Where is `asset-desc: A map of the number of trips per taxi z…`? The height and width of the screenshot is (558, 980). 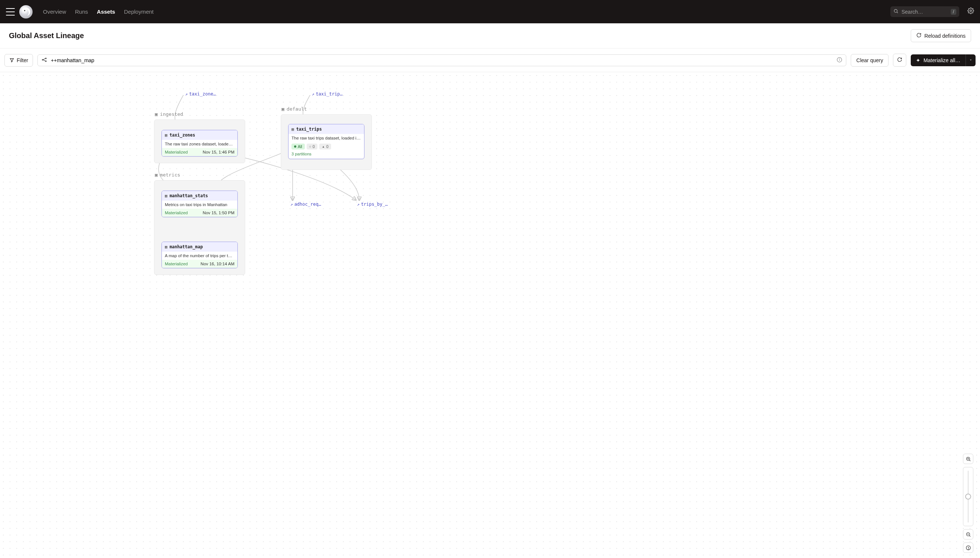 asset-desc: A map of the number of trips per taxi z… is located at coordinates (199, 256).